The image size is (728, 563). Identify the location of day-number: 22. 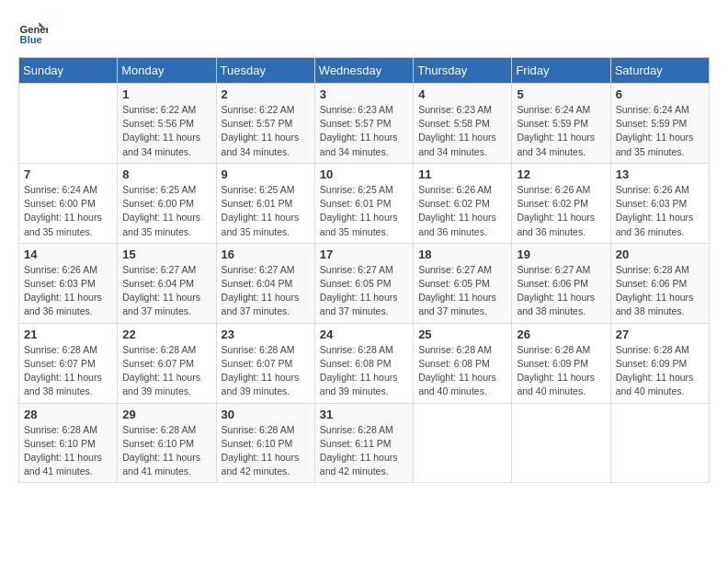
(166, 335).